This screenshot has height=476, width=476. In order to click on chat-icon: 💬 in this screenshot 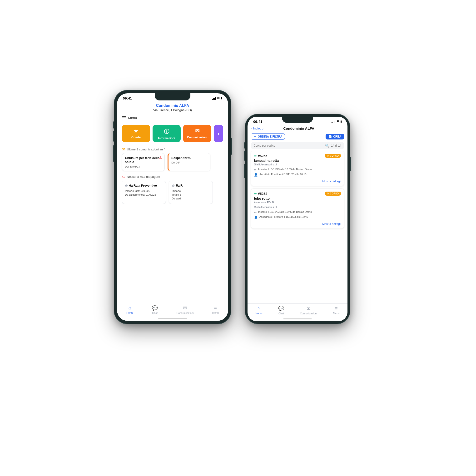, I will do `click(155, 308)`.